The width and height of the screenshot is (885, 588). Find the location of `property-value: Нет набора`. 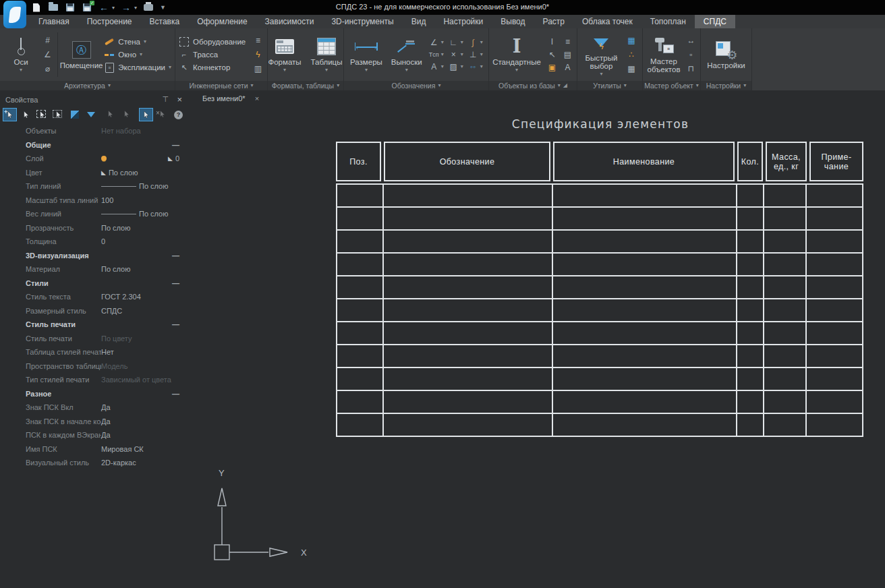

property-value: Нет набора is located at coordinates (140, 131).